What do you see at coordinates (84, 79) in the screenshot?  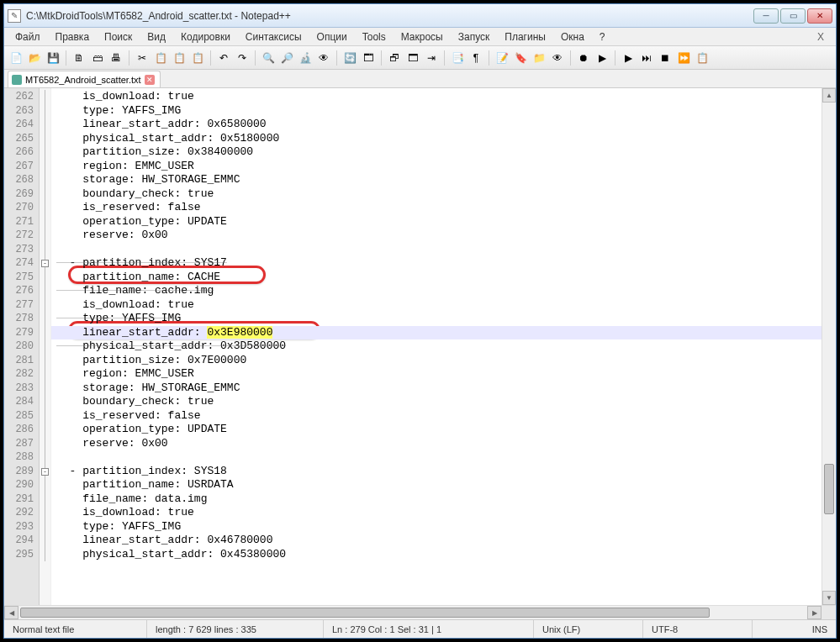 I see `document-tab: MT6582_Android_scatter.txt ✕` at bounding box center [84, 79].